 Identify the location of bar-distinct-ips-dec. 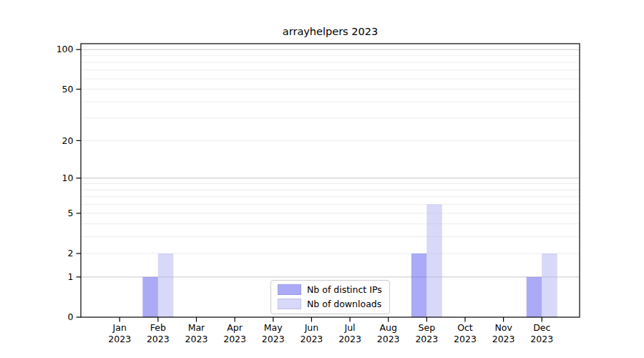
(535, 297).